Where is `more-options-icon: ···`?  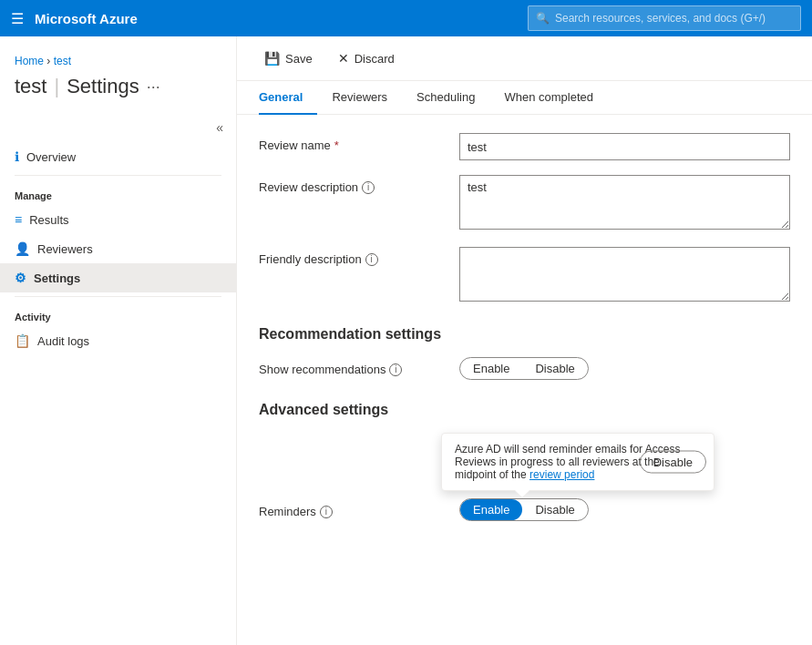 more-options-icon: ··· is located at coordinates (153, 87).